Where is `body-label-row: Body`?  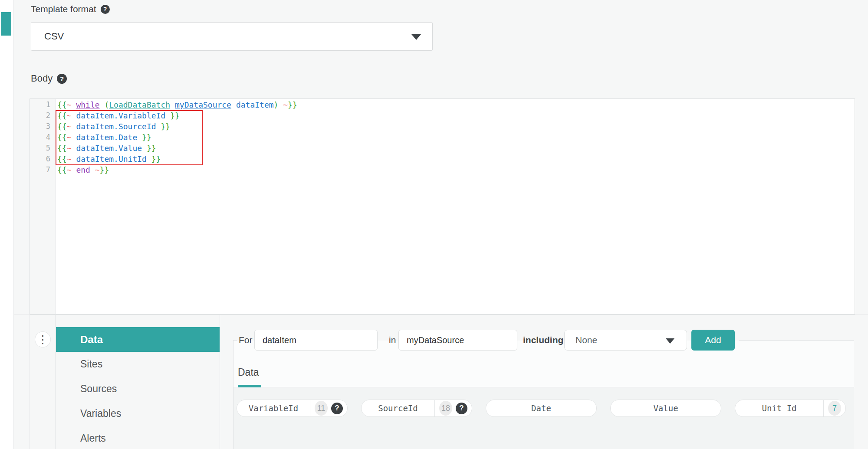
body-label-row: Body is located at coordinates (49, 79).